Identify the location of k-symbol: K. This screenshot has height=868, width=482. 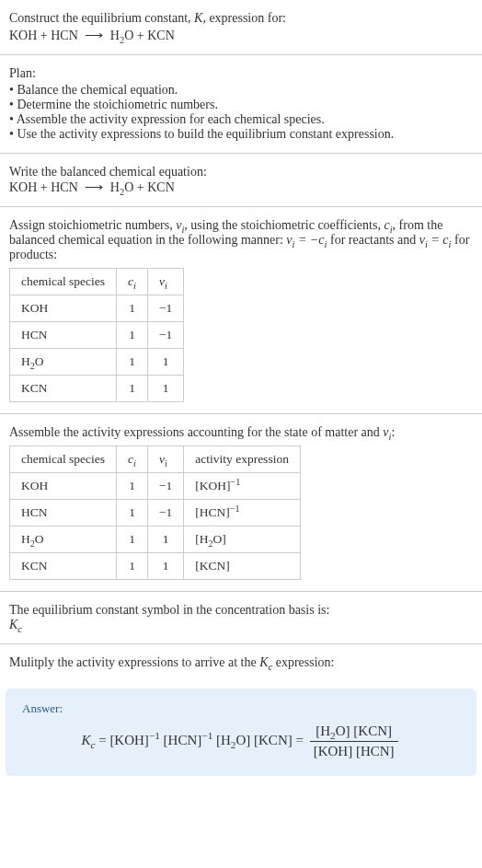
(199, 18).